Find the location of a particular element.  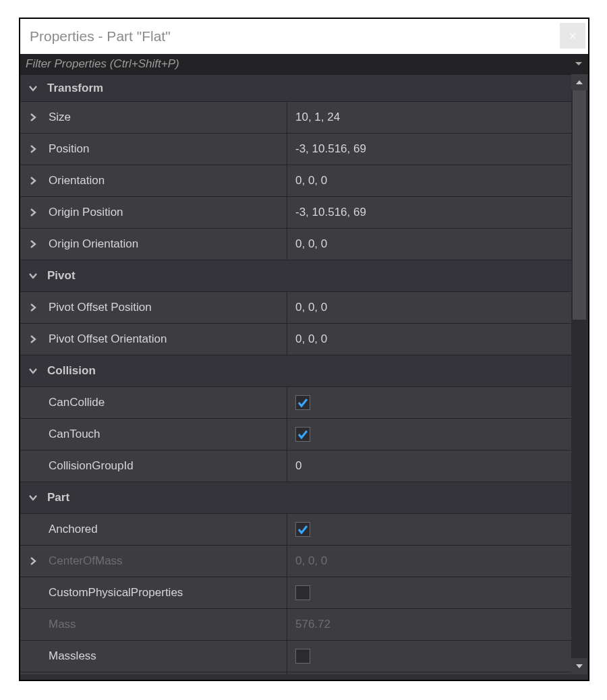

property-row-pivot-offset-position: Pivot Offset Position 0, 0, 0 is located at coordinates (295, 308).